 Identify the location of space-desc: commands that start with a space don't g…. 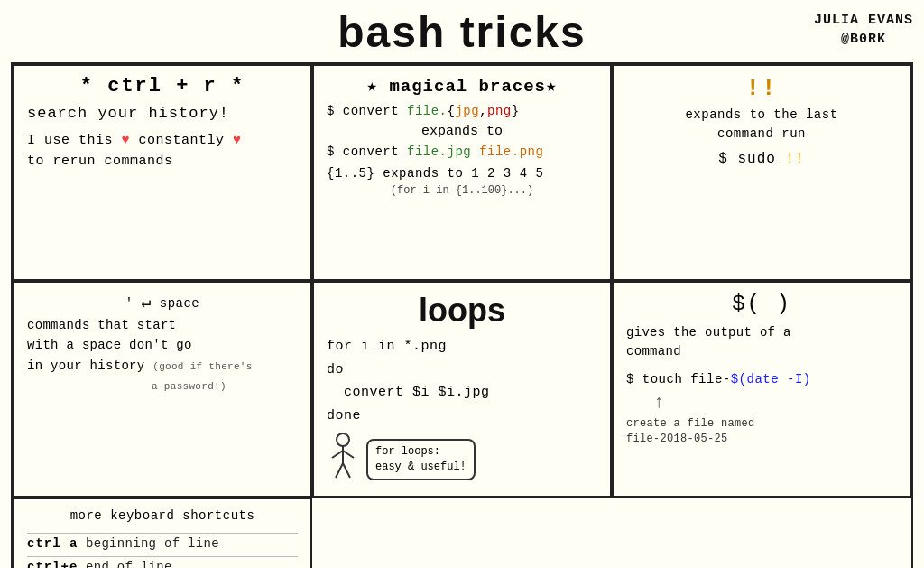
(162, 356).